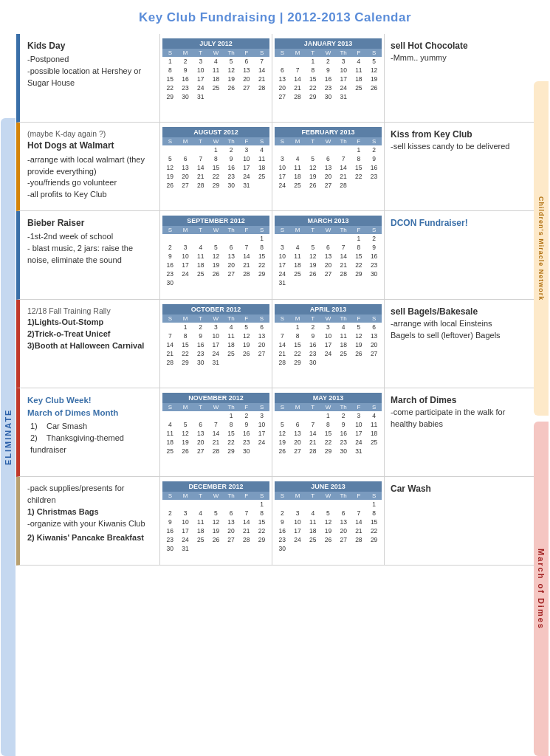  What do you see at coordinates (275, 255) in the screenshot?
I see `section-row-3: Bieber Raiser-1st-2nd week of school- bl…` at bounding box center [275, 255].